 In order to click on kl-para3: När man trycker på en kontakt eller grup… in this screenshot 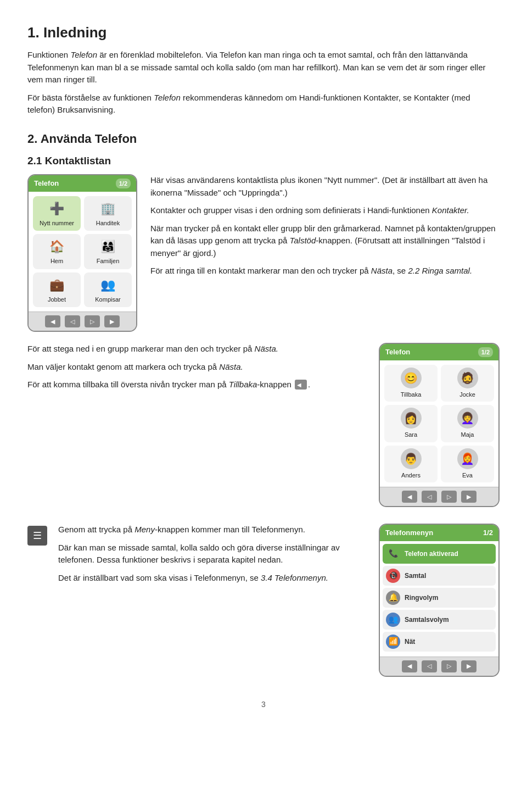, I will do `click(325, 241)`.